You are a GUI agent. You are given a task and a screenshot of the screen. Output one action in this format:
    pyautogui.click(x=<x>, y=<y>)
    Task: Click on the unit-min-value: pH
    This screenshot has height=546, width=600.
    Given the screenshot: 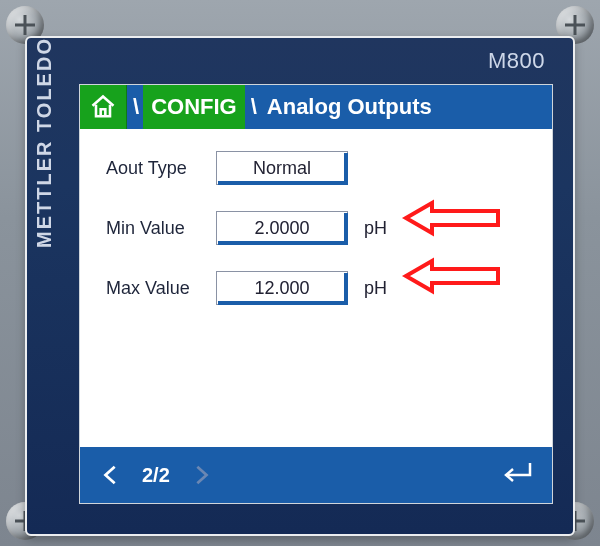 What is the action you would take?
    pyautogui.click(x=376, y=228)
    